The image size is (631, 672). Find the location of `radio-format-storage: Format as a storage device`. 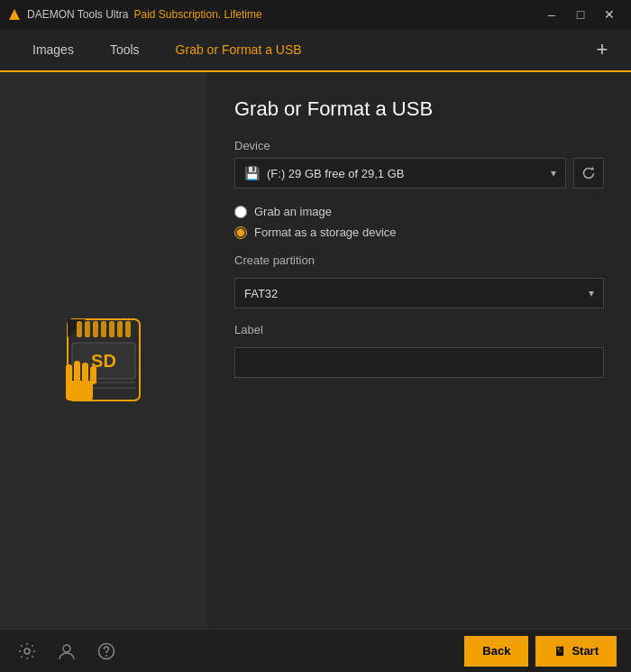

radio-format-storage: Format as a storage device is located at coordinates (419, 233).